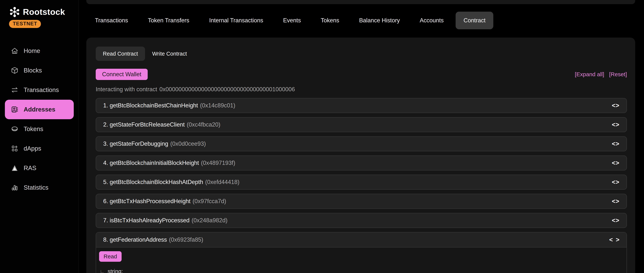 The image size is (644, 273). Describe the element at coordinates (362, 54) in the screenshot. I see `contract-sub-tabs: Read Contract Write Contract` at that location.